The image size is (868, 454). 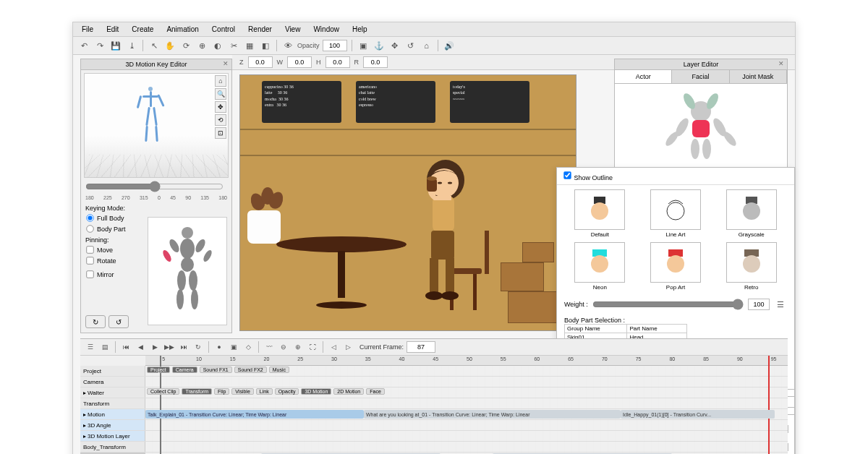 What do you see at coordinates (243, 392) in the screenshot?
I see `clip: Visible` at bounding box center [243, 392].